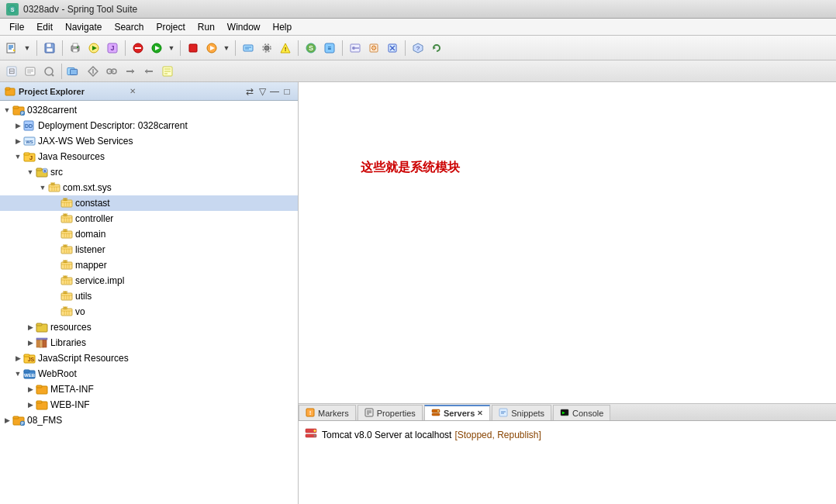 The width and height of the screenshot is (836, 504). Describe the element at coordinates (45, 171) in the screenshot. I see `svg-text: s` at that location.